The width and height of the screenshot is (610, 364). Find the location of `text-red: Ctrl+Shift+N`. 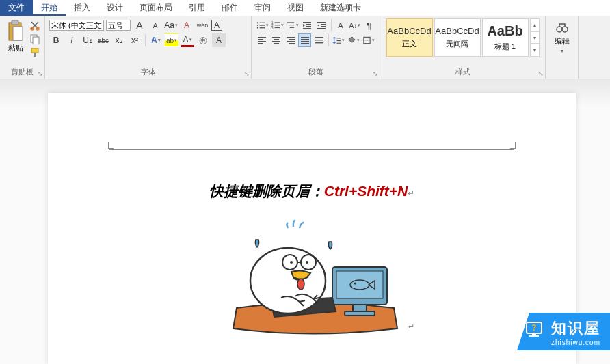

text-red: Ctrl+Shift+N is located at coordinates (367, 191).